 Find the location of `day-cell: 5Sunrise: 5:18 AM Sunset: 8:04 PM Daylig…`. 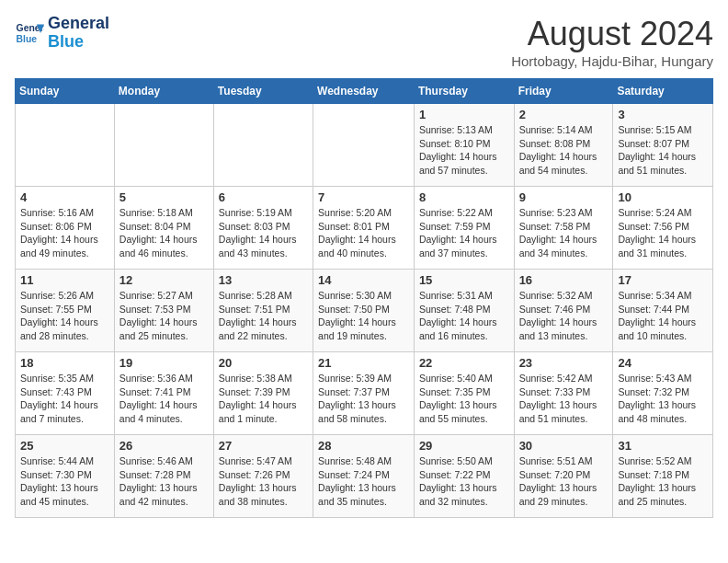

day-cell: 5Sunrise: 5:18 AM Sunset: 8:04 PM Daylig… is located at coordinates (164, 228).